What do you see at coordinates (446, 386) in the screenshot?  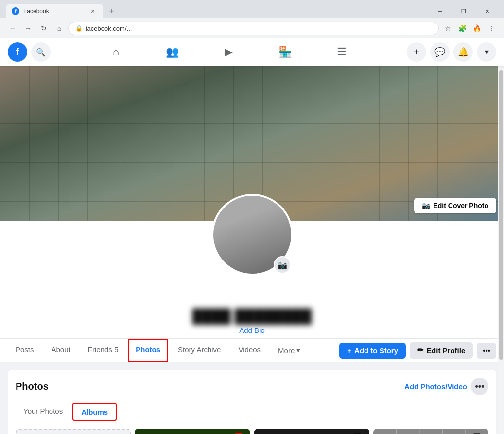 I see `photos-header-actions: Add Photos/Video •••` at bounding box center [446, 386].